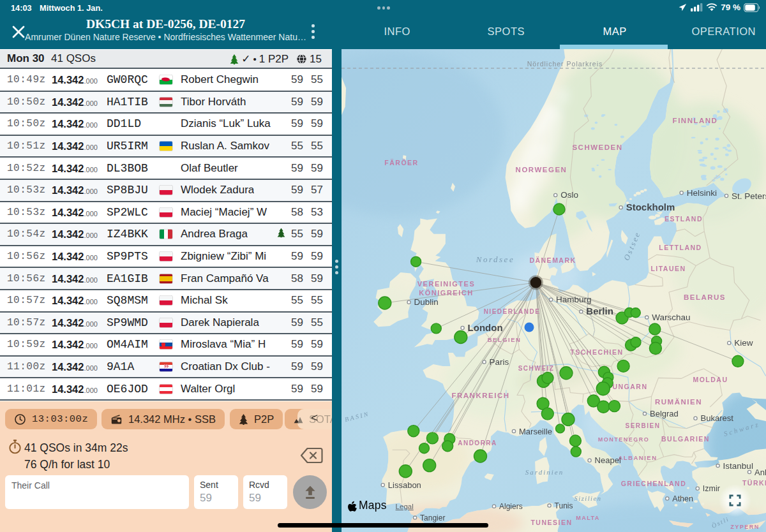 The height and width of the screenshot is (532, 766). Describe the element at coordinates (760, 472) in the screenshot. I see `svg-text: Ankara` at that location.